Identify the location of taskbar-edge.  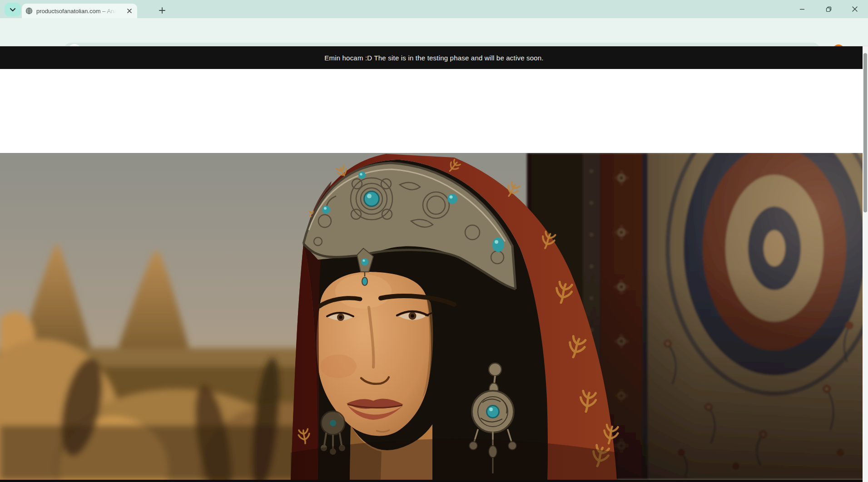
(434, 481).